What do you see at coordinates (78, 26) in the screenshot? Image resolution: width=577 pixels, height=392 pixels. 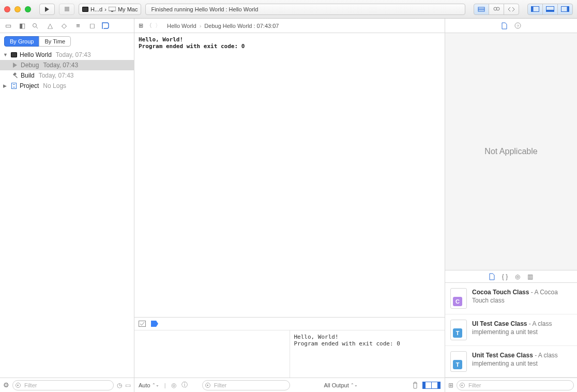 I see `debug-navigator-icon: ≡` at bounding box center [78, 26].